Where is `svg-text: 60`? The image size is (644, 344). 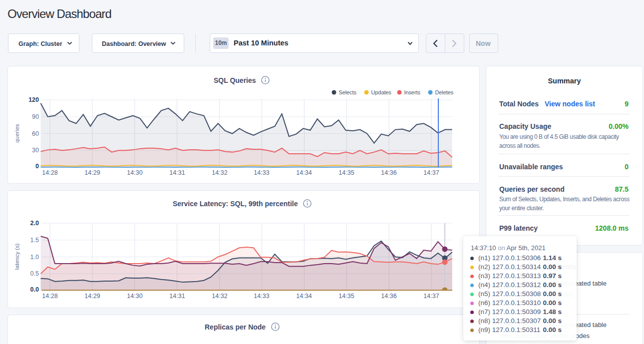 svg-text: 60 is located at coordinates (35, 134).